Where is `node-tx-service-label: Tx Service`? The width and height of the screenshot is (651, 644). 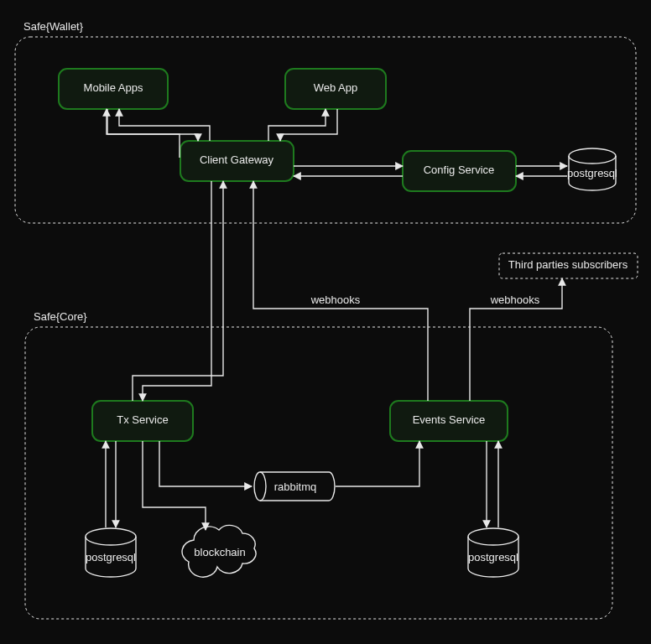
node-tx-service-label: Tx Service is located at coordinates (143, 419).